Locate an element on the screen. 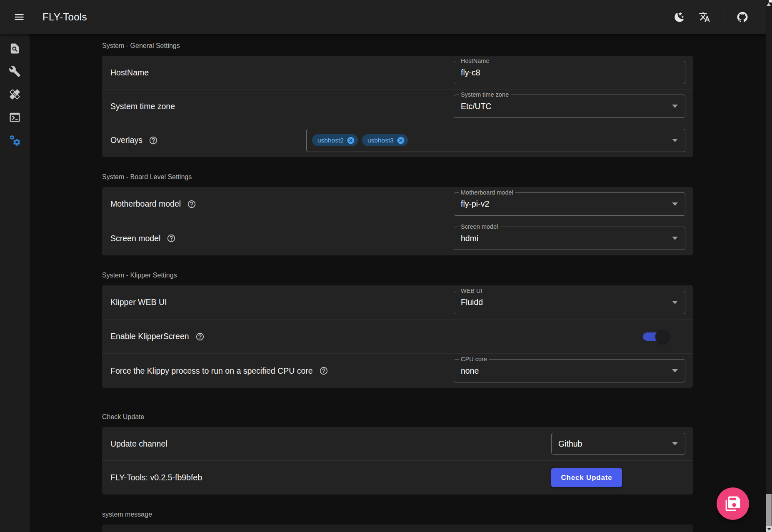  app-bar: FLY-Tools is located at coordinates (383, 17).